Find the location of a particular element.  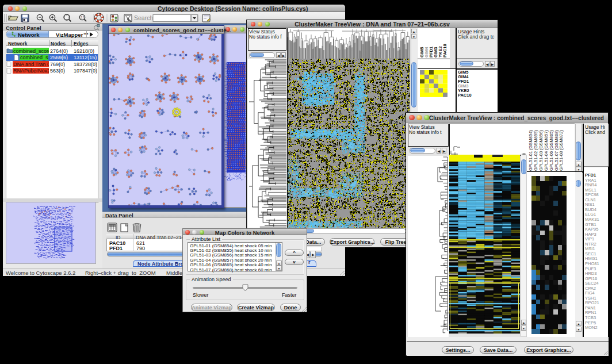

svg-text: Search: is located at coordinates (144, 18).